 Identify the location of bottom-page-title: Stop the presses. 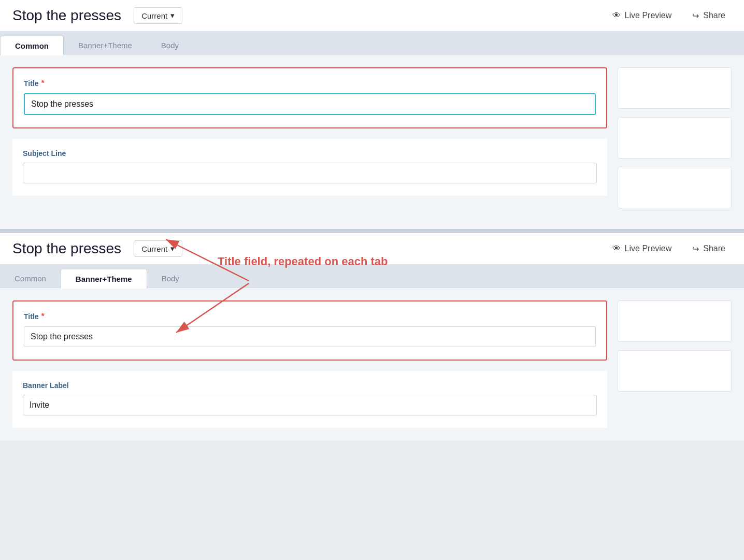
(67, 249).